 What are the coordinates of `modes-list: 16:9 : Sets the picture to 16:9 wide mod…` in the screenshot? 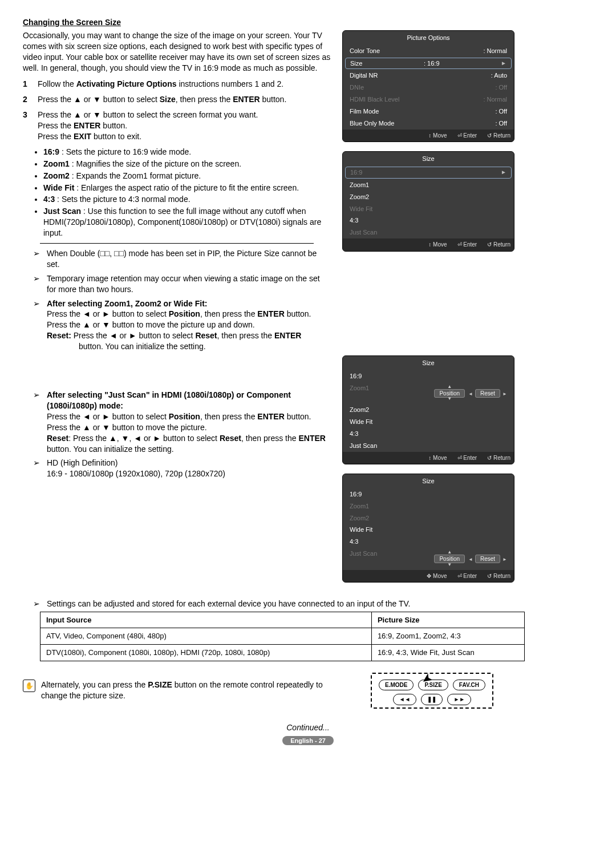 It's located at (177, 193).